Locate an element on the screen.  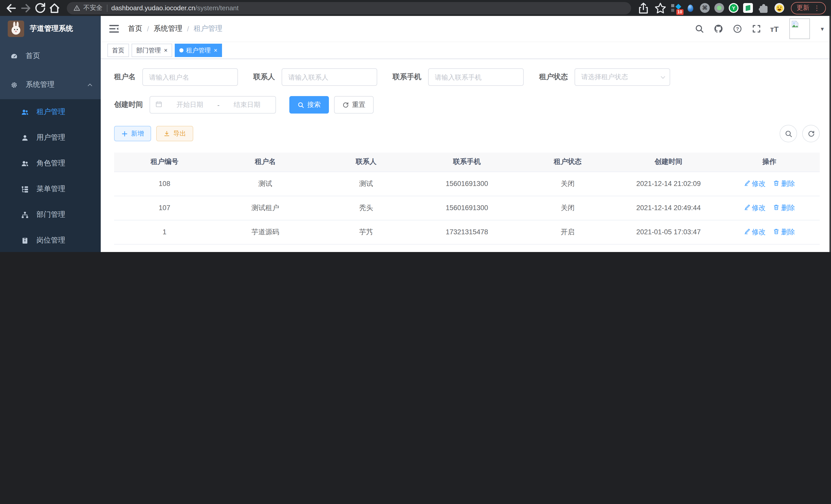
tenant-name-input is located at coordinates (190, 77).